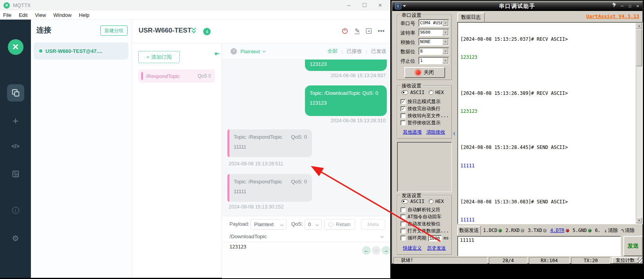 Image resolution: width=644 pixels, height=279 pixels. I want to click on connection-list-item: USR-W660-TEST@47...., so click(81, 51).